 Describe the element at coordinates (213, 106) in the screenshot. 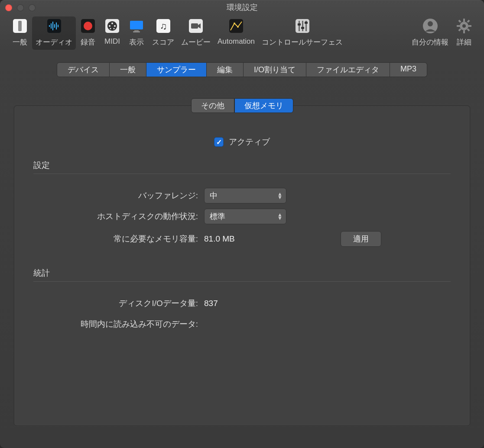

I see `inner-tab-other: その他` at that location.